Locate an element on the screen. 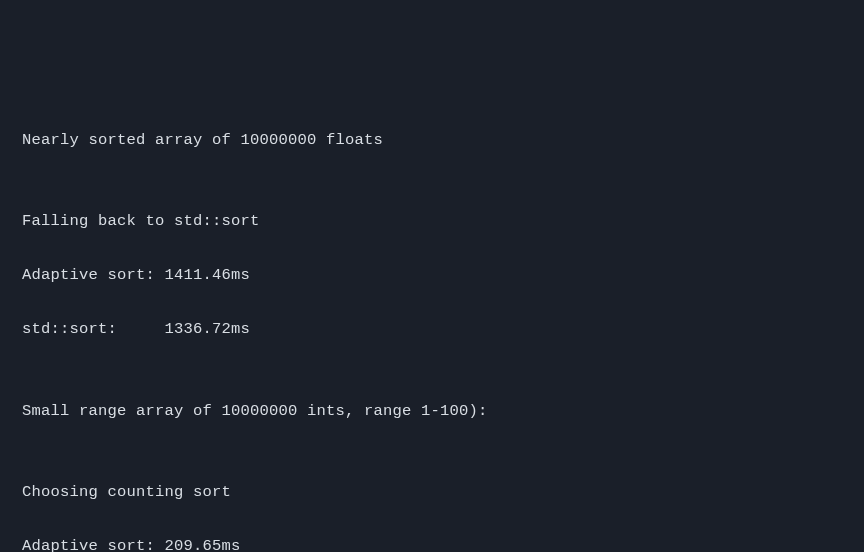  terminal-line-adaptive-timing: Adaptive sort: 209.65ms is located at coordinates (432, 542).